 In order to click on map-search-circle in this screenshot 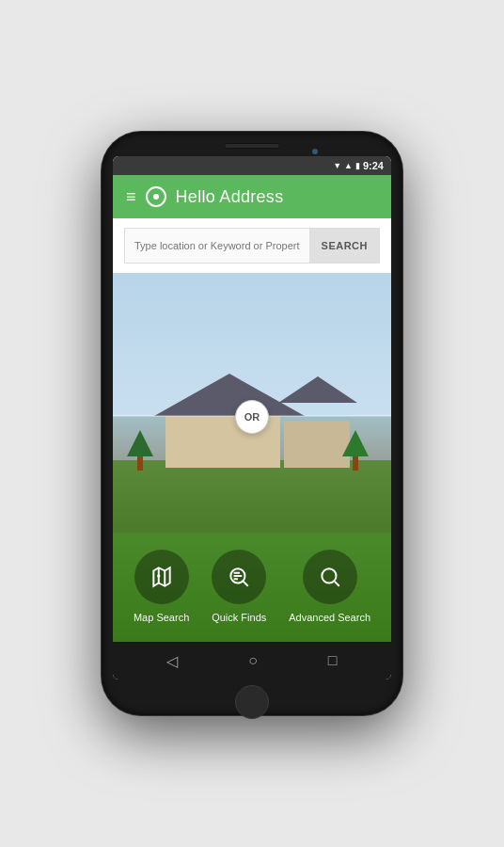, I will do `click(162, 577)`.